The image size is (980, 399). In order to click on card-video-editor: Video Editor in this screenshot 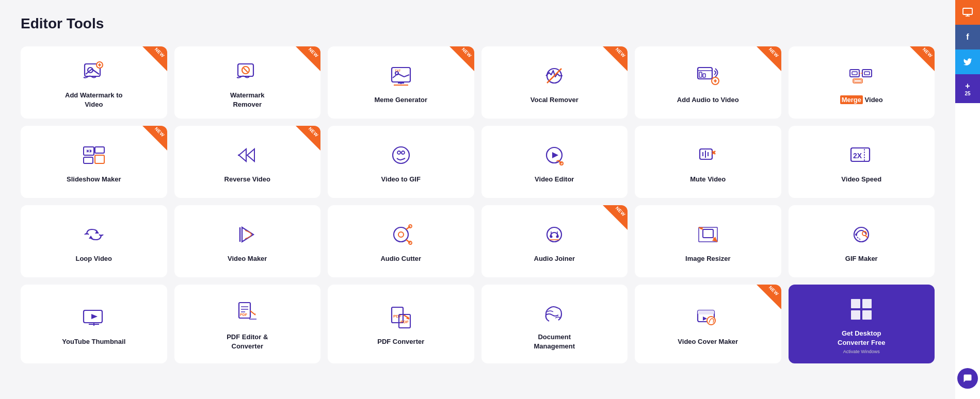, I will do `click(555, 162)`.